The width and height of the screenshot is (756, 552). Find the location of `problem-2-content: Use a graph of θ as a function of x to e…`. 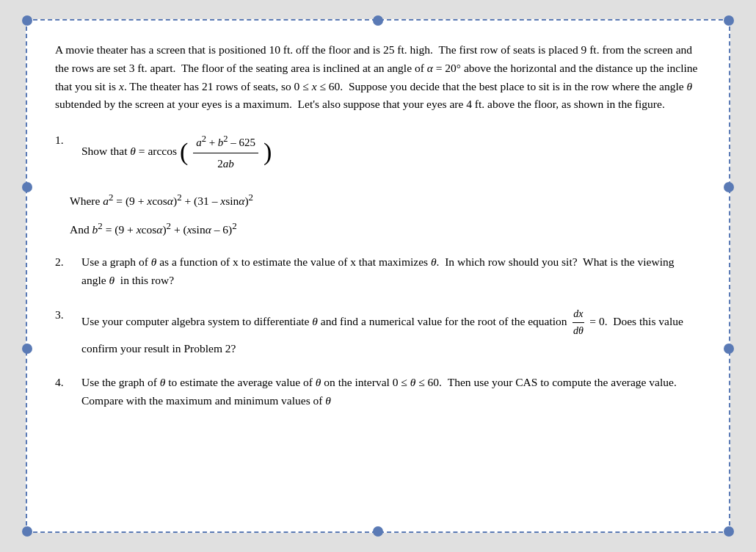

problem-2-content: Use a graph of θ as a function of x to e… is located at coordinates (391, 272).